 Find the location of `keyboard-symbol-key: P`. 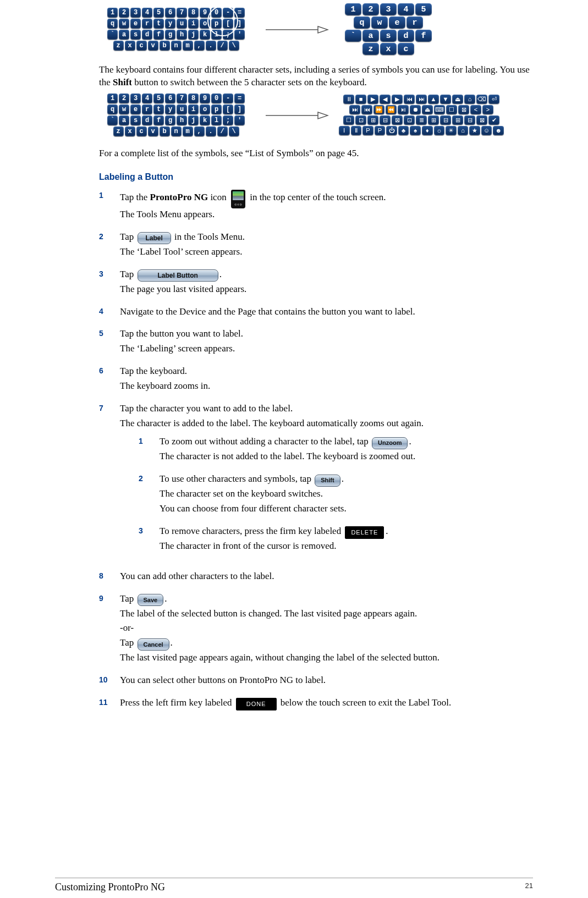

keyboard-symbol-key: P is located at coordinates (380, 131).